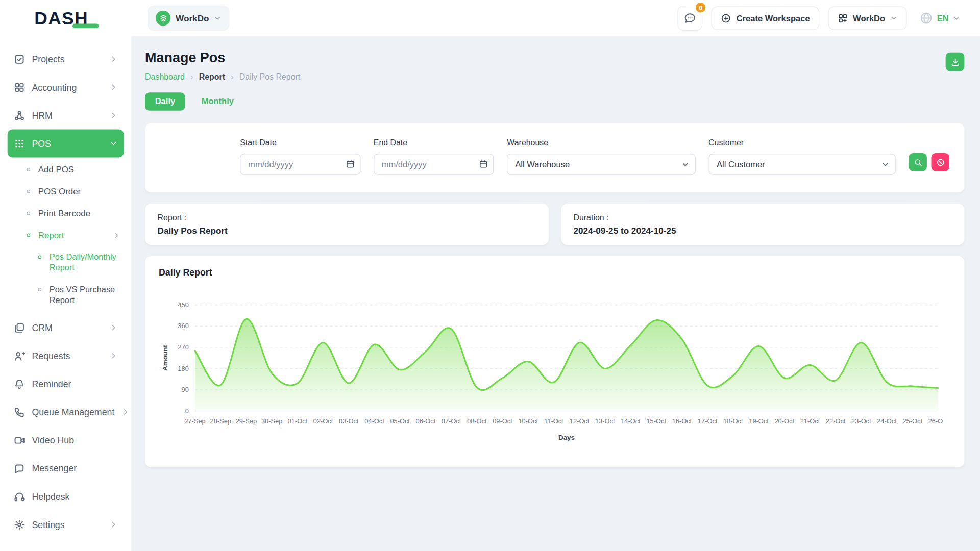 The width and height of the screenshot is (980, 551). What do you see at coordinates (400, 421) in the screenshot?
I see `svg-text: 05-Oct` at bounding box center [400, 421].